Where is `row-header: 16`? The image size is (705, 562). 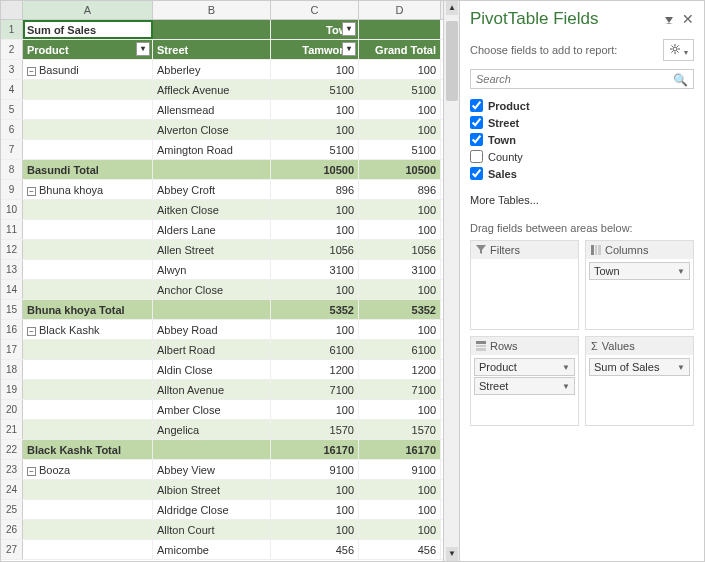
row-header: 16 is located at coordinates (12, 330).